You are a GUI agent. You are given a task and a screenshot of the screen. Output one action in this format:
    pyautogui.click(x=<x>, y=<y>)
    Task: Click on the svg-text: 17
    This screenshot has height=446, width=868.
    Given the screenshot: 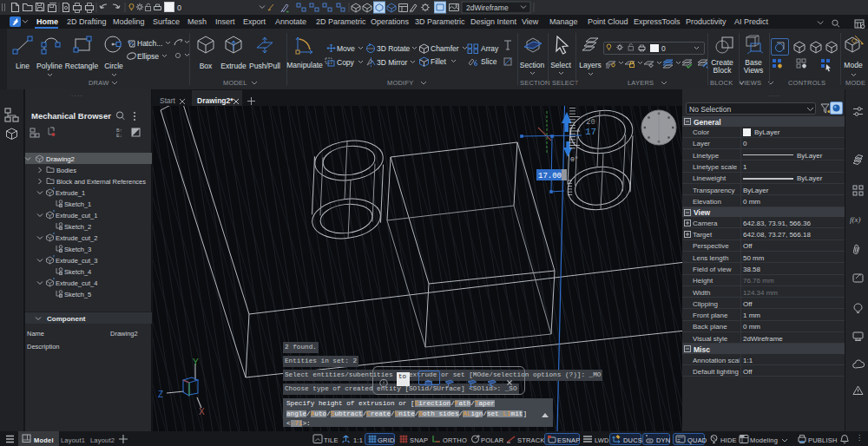 What is the action you would take?
    pyautogui.click(x=590, y=132)
    